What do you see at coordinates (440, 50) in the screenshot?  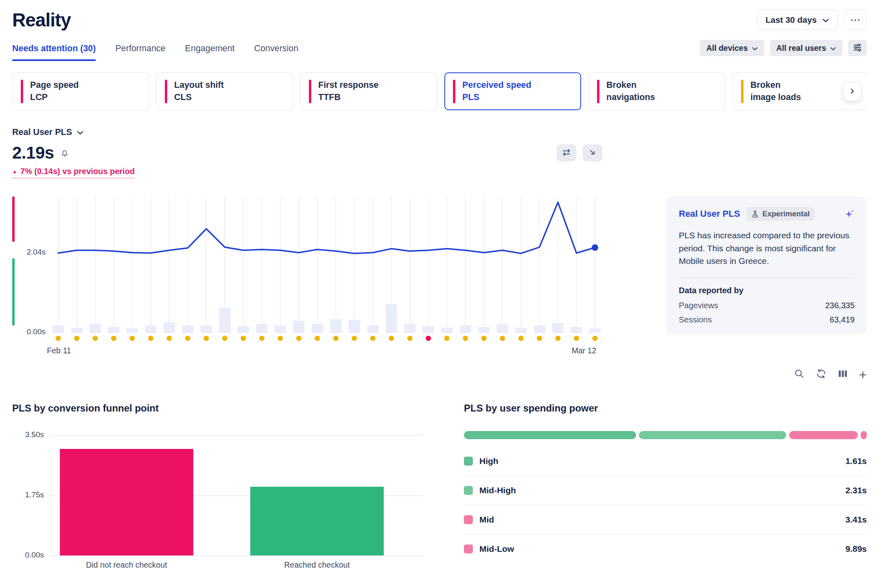 I see `tab-filter-row: Needs attention (30) Performance Engagem…` at bounding box center [440, 50].